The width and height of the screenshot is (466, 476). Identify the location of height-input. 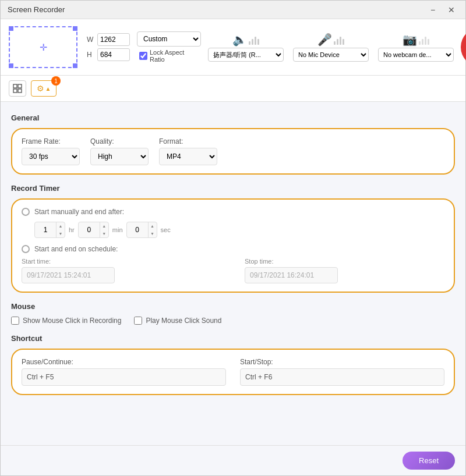
(114, 55).